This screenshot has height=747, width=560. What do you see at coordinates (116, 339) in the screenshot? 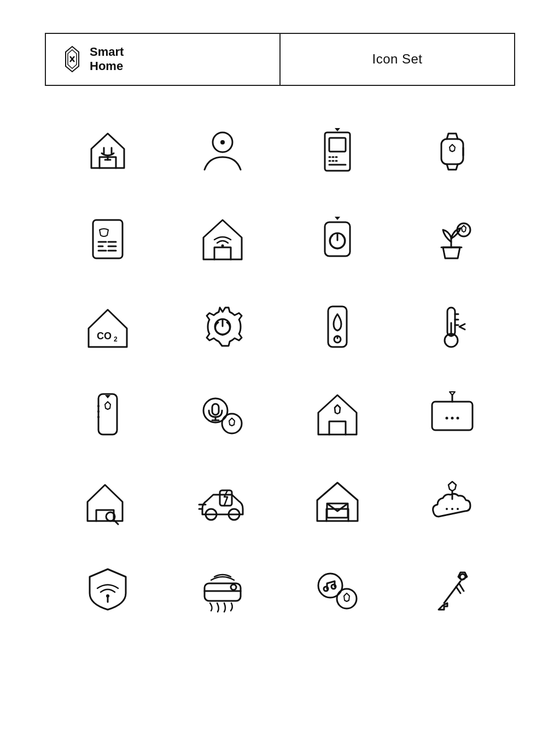
I see `svg-text: 2` at bounding box center [116, 339].